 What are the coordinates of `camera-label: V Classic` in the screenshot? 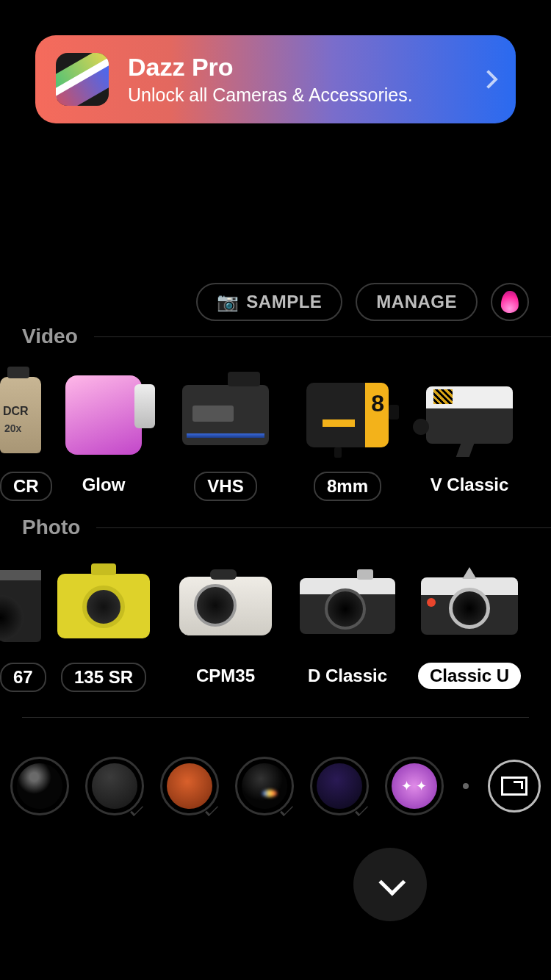 It's located at (470, 485).